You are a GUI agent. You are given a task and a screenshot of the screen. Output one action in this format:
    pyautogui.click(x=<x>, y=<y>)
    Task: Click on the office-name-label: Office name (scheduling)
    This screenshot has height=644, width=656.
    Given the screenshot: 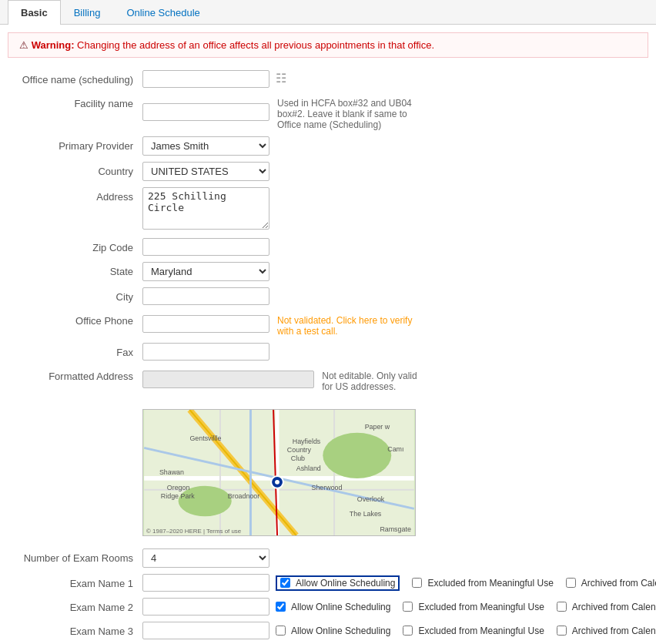 What is the action you would take?
    pyautogui.click(x=79, y=78)
    